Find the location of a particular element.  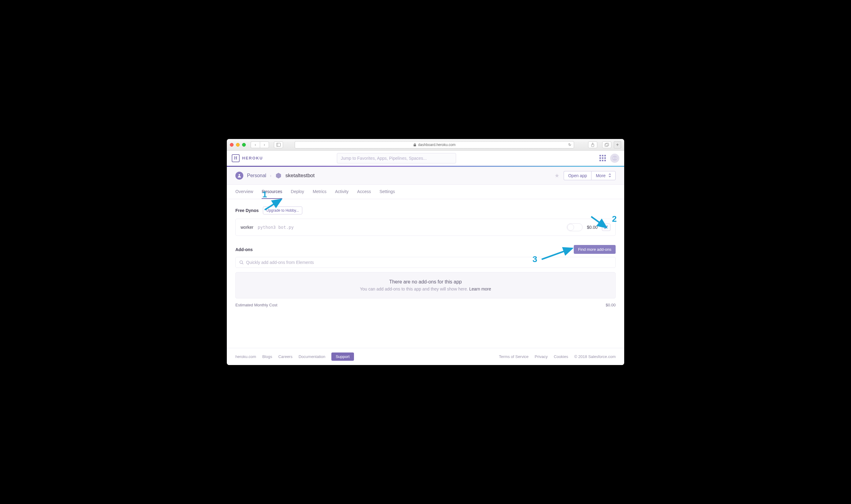

dyno-toggle is located at coordinates (575, 227).